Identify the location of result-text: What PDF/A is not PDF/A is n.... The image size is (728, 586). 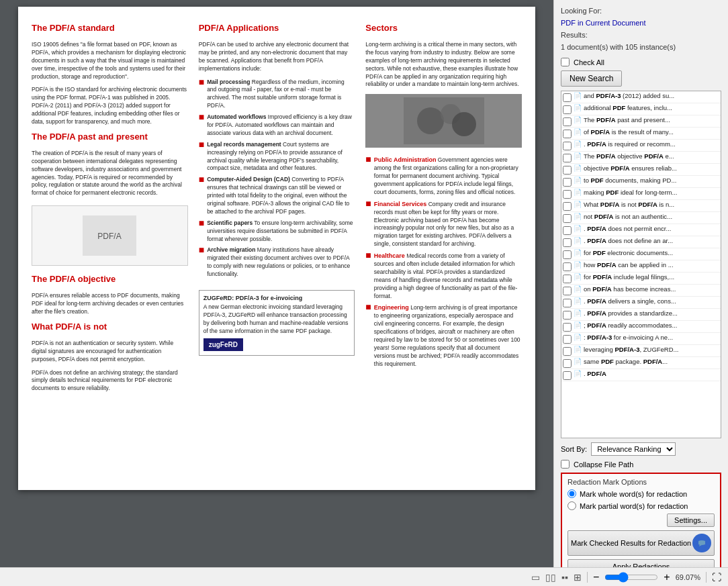
(629, 205).